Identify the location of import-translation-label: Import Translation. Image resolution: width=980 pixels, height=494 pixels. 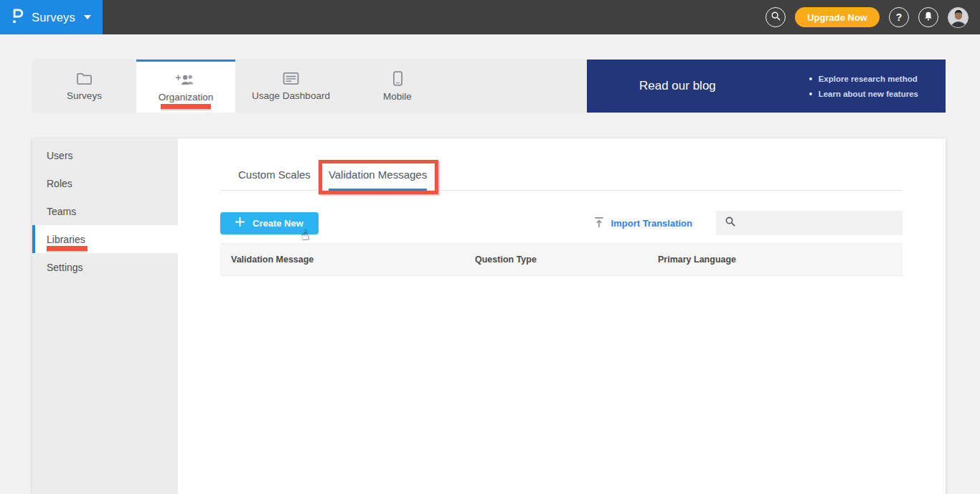
(651, 224).